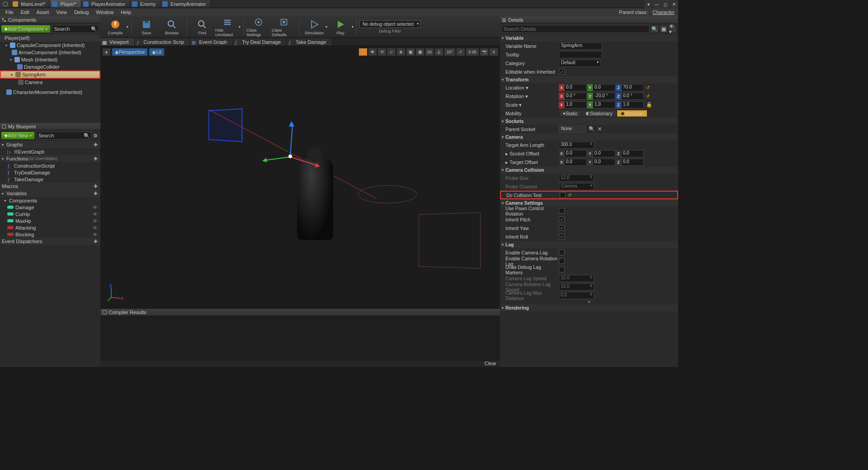  I want to click on var-components: ▸Components, so click(50, 201).